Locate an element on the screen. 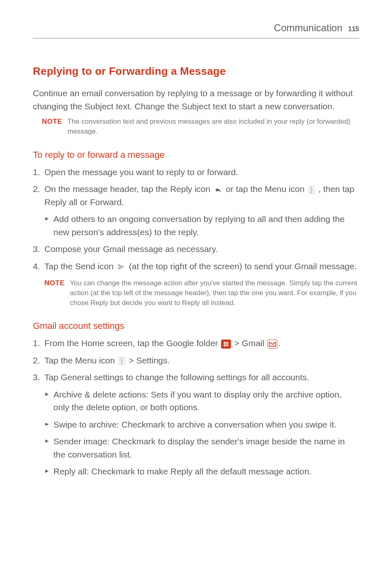  opt-text: : Checkmark to make Reply all the defaul… is located at coordinates (199, 471).